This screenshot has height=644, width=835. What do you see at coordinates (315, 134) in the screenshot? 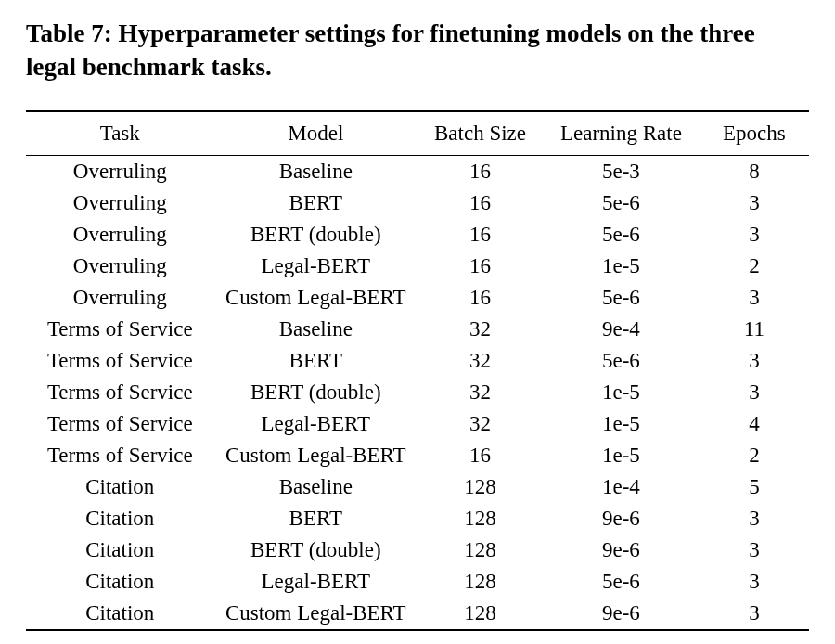
I see `col-header-model: Model` at bounding box center [315, 134].